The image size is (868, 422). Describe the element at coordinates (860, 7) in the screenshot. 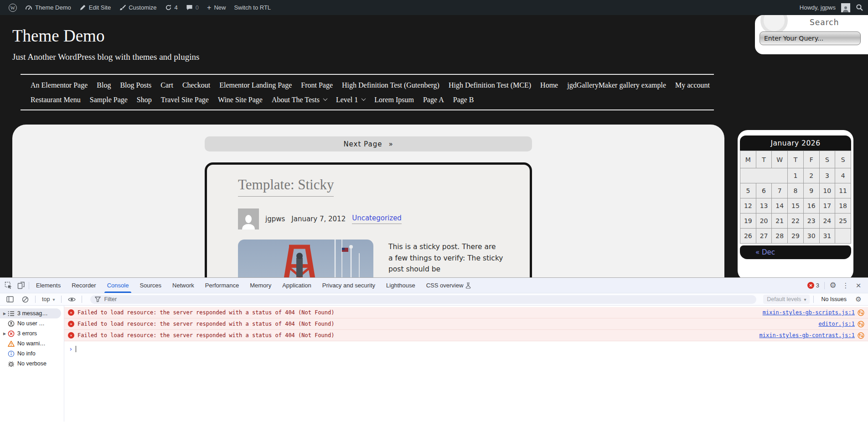

I see `search-icon` at that location.